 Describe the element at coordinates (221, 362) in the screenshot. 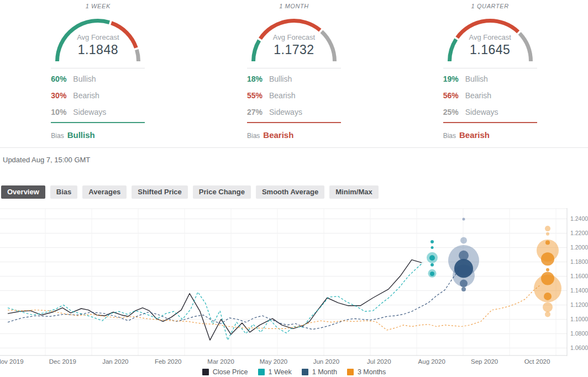

I see `x-tick-label: Mar 2020` at that location.